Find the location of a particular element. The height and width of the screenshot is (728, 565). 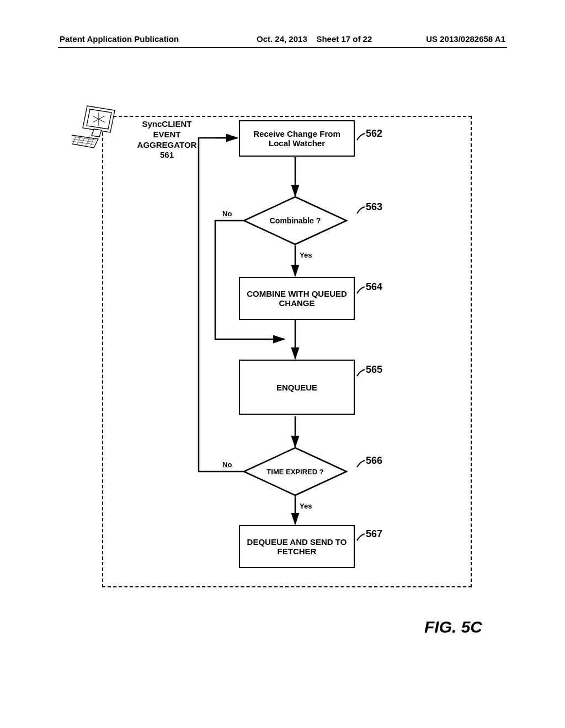

header-middle: Oct. 24, 2013 Sheet 17 of 22 is located at coordinates (315, 39).